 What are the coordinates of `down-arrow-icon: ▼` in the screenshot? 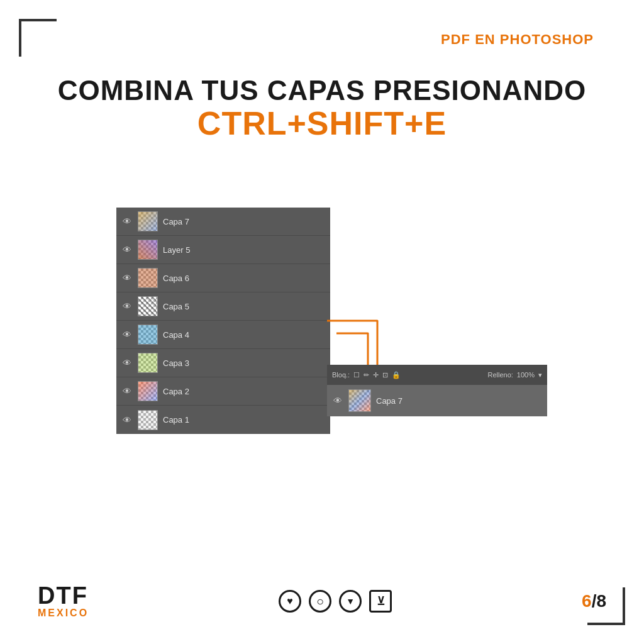 It's located at (350, 601).